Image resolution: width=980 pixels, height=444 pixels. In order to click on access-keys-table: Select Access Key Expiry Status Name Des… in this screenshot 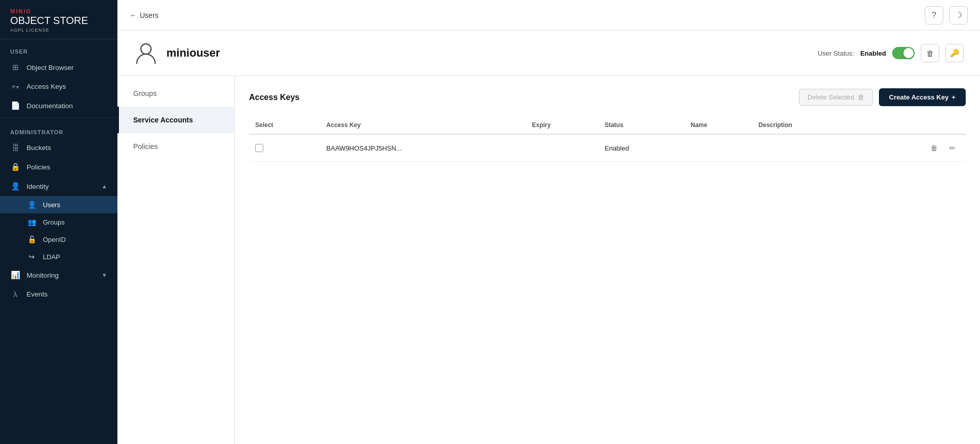, I will do `click(607, 139)`.